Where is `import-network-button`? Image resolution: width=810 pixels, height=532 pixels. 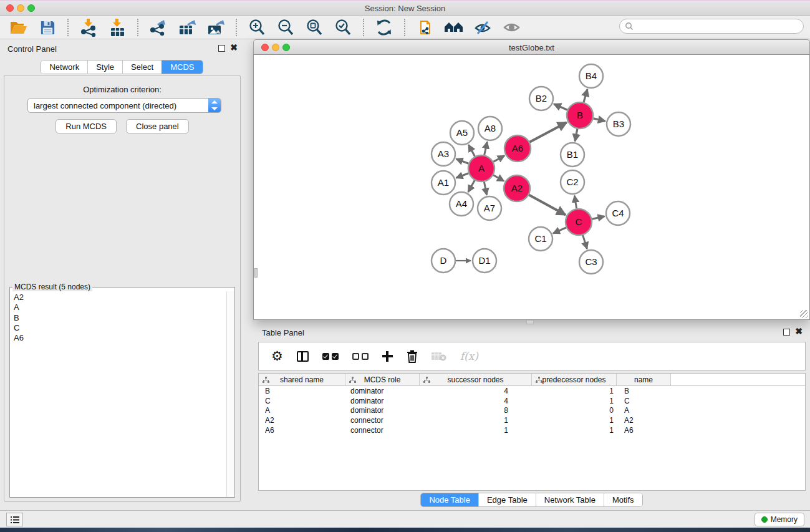 import-network-button is located at coordinates (89, 27).